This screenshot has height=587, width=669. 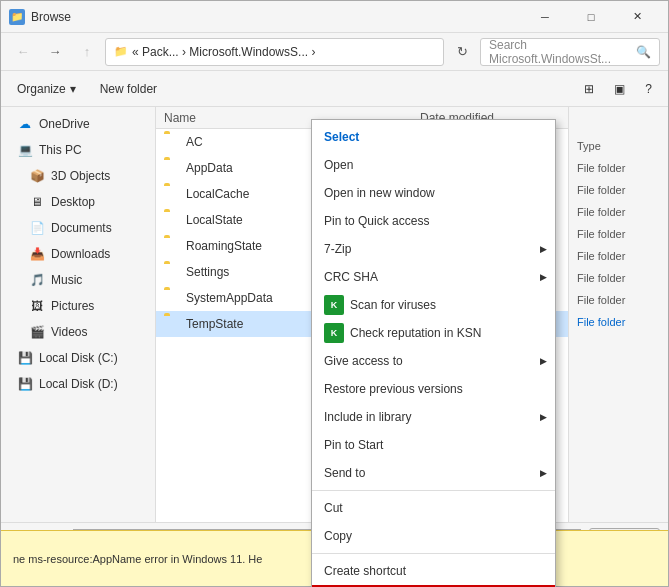 What do you see at coordinates (376, 221) in the screenshot?
I see `ctx-pin-quick-label: Pin to Quick access` at bounding box center [376, 221].